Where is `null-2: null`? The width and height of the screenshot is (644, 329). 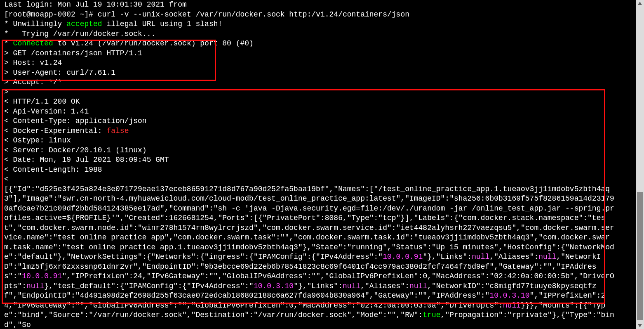 null-2: null is located at coordinates (548, 257).